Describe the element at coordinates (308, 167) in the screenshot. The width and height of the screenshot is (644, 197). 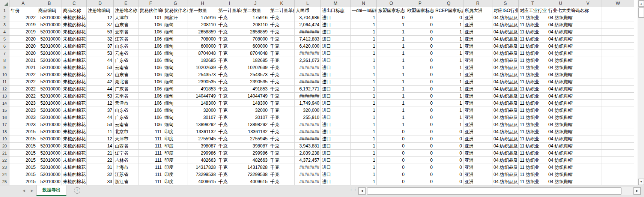
I see `cell-L23: ########` at that location.